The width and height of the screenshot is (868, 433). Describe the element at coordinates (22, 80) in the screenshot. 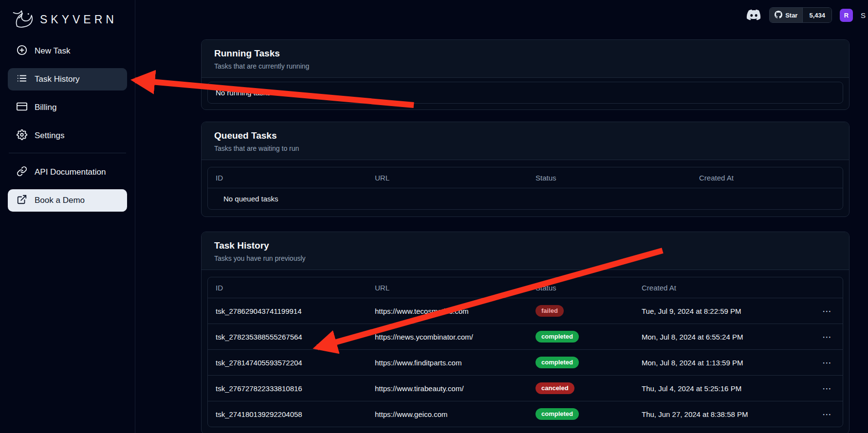

I see `list-icon` at that location.